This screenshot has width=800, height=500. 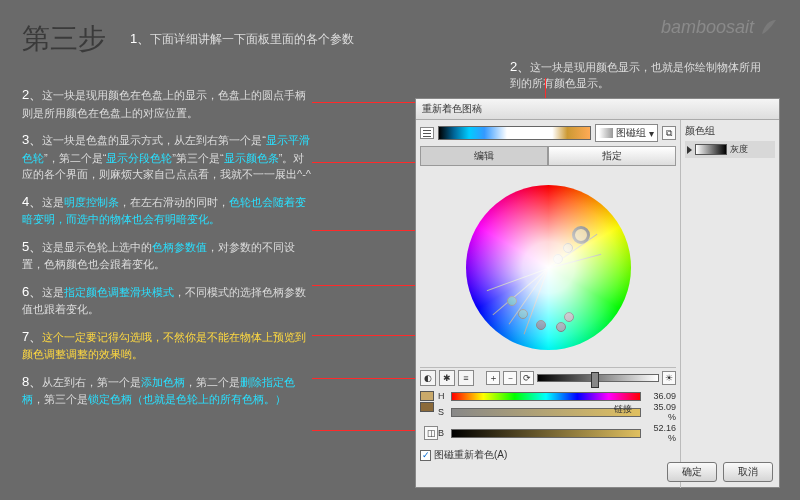 What do you see at coordinates (510, 378) in the screenshot?
I see `remove-handle-icon: －` at bounding box center [510, 378].